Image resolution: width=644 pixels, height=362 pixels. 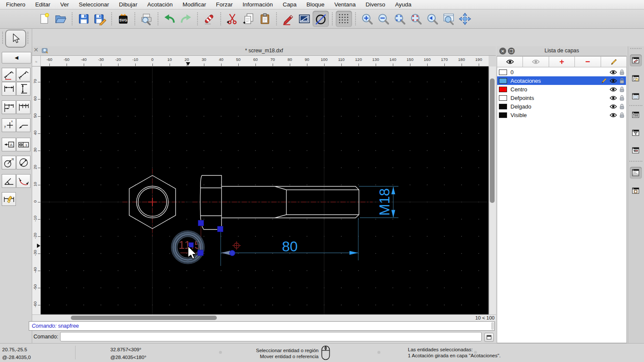 I want to click on layer-row-delgado: Delgado, so click(x=562, y=106).